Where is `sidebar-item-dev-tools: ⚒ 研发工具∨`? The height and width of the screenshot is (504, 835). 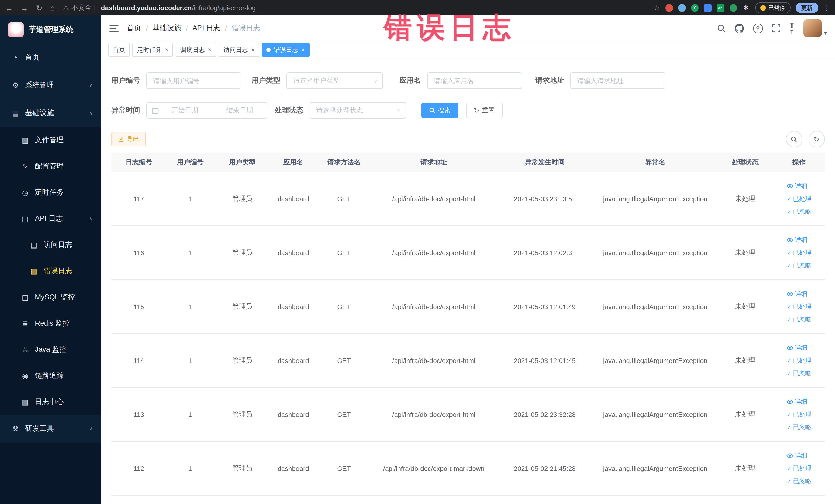 sidebar-item-dev-tools: ⚒ 研发工具∨ is located at coordinates (50, 429).